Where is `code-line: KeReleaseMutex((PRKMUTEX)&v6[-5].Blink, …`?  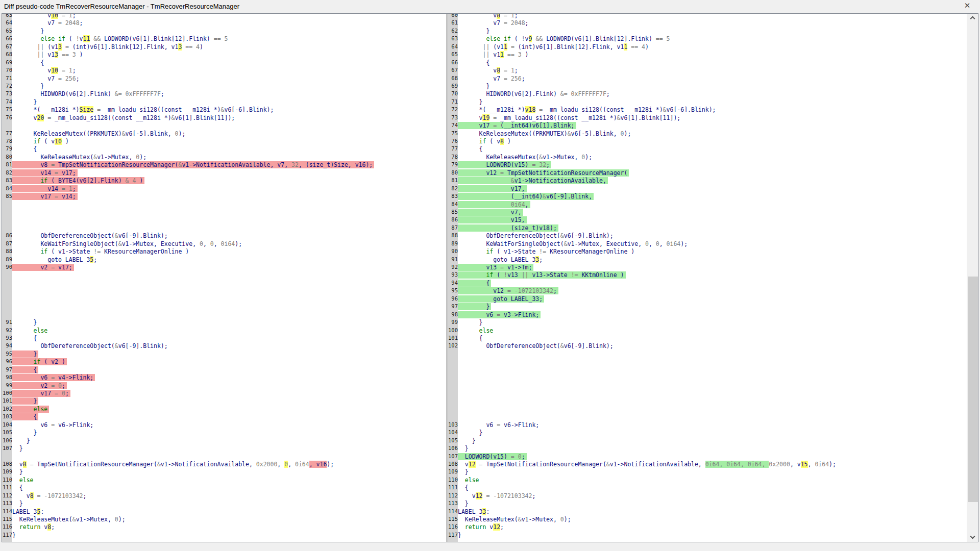 code-line: KeReleaseMutex((PRKMUTEX)&v6[-5].Blink, … is located at coordinates (99, 134).